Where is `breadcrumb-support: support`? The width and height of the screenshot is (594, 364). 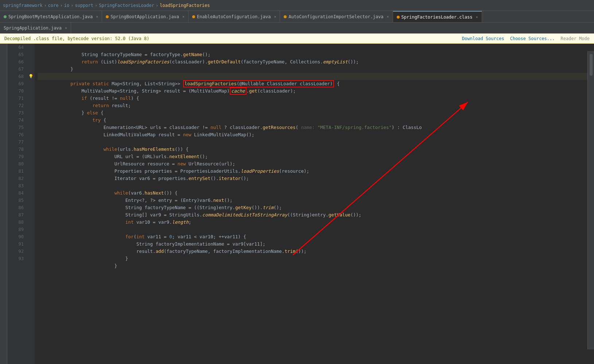 breadcrumb-support: support is located at coordinates (84, 5).